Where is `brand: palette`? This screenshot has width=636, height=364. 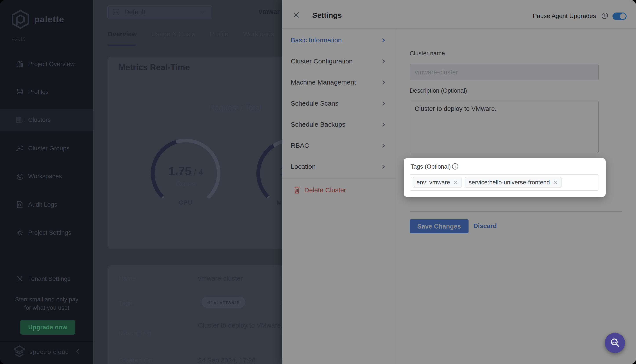
brand: palette is located at coordinates (38, 20).